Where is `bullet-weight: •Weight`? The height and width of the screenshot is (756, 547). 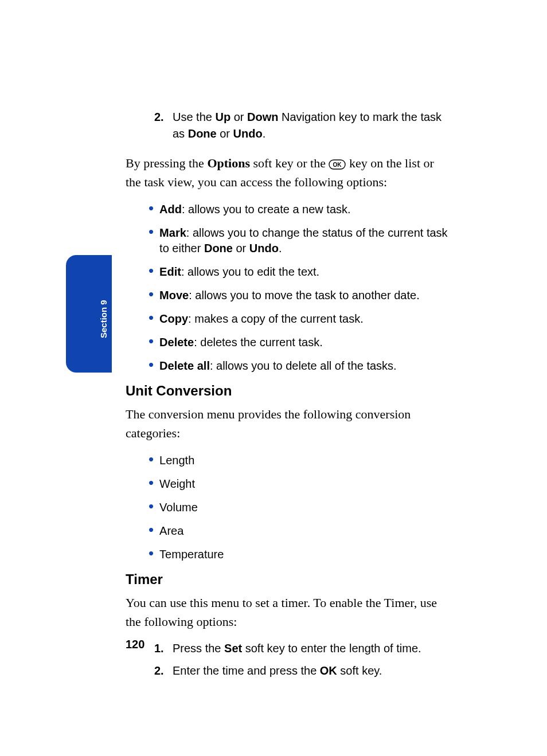
bullet-weight: •Weight is located at coordinates (300, 484).